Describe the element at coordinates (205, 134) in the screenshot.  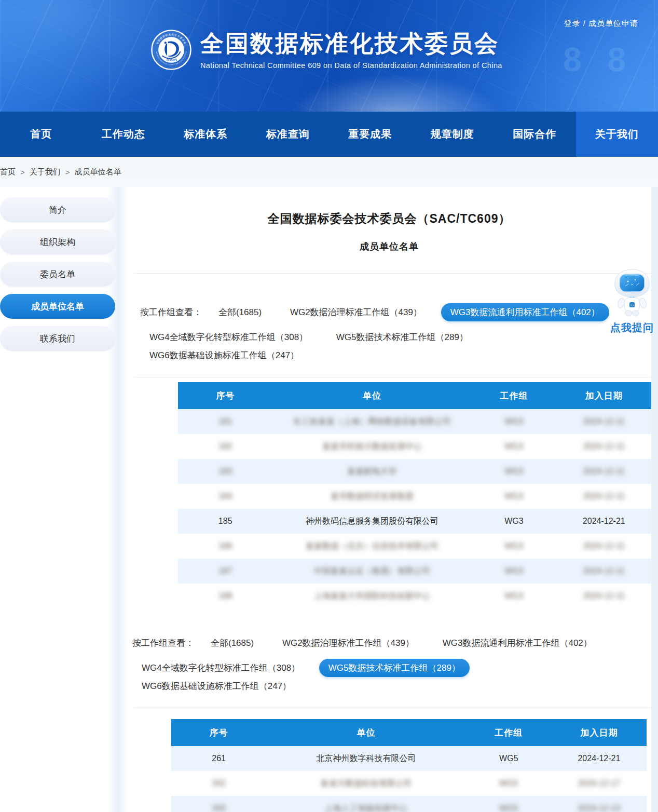
I see `nav-item: 标准体系` at that location.